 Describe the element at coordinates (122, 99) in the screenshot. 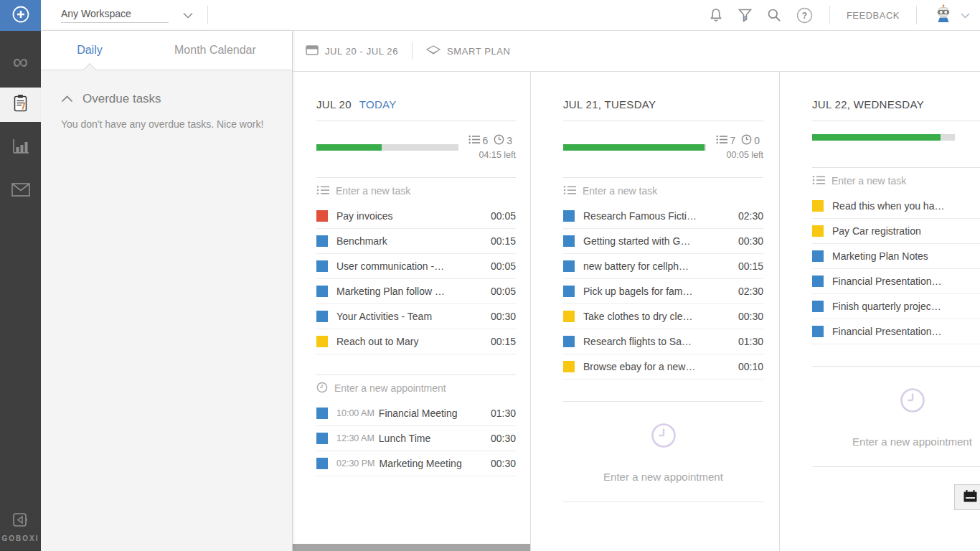

I see `overdue-title: Overdue tasks` at that location.